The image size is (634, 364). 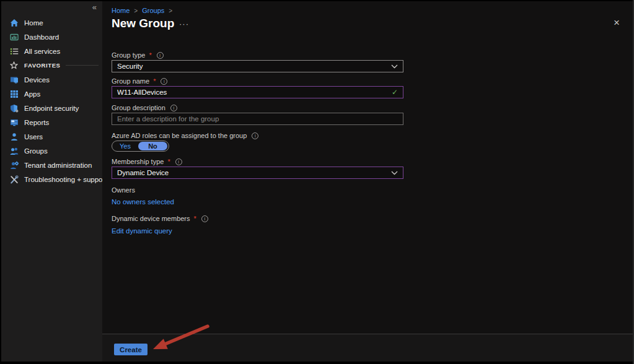 What do you see at coordinates (52, 151) in the screenshot?
I see `sidebar-item-groups: Groups` at bounding box center [52, 151].